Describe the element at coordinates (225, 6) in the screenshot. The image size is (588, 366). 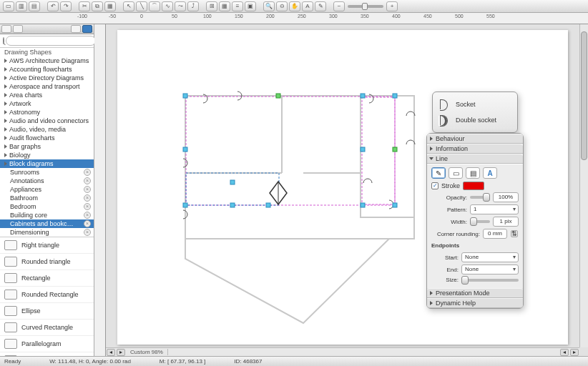
I see `tool-grid-icon: ▦` at that location.